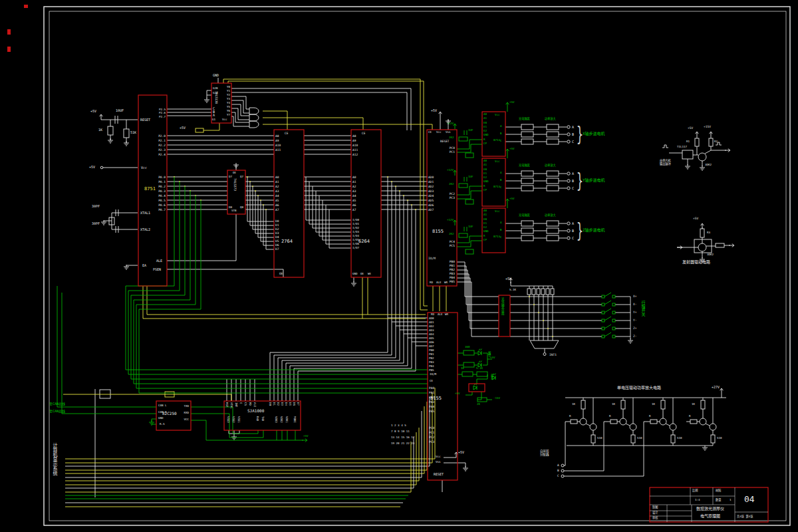 The image size is (798, 532). Describe the element at coordinates (96, 206) in the screenshot. I see `xtal-cap1-label: 30PF` at that location.